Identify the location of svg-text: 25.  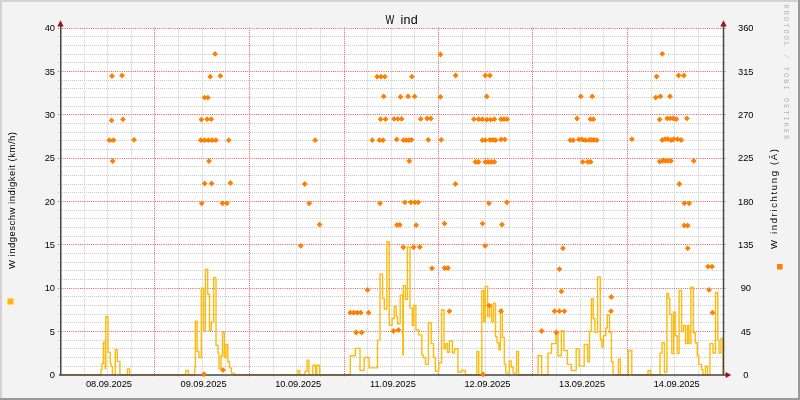
(50, 158).